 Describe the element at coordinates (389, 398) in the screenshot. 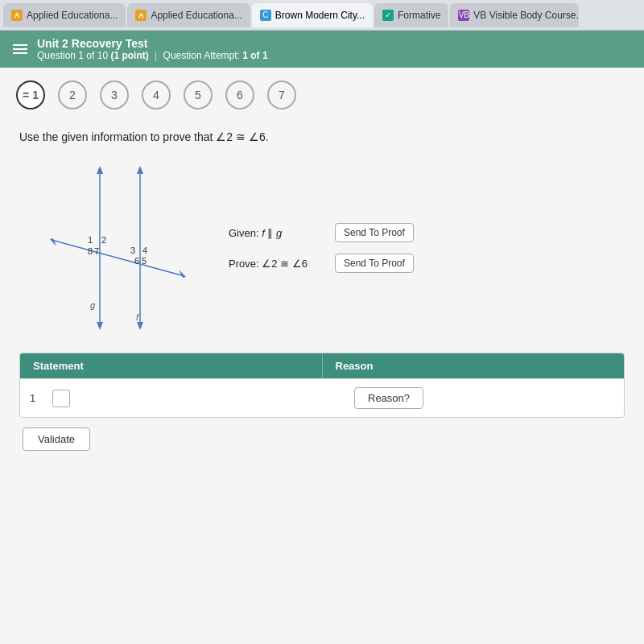

I see `reason-button: Reason?` at that location.